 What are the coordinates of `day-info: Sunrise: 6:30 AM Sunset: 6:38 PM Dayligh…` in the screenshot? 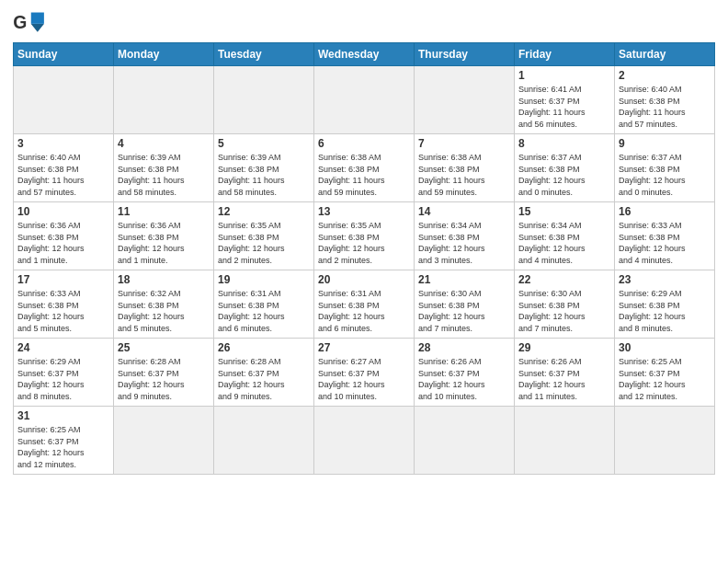 It's located at (464, 311).